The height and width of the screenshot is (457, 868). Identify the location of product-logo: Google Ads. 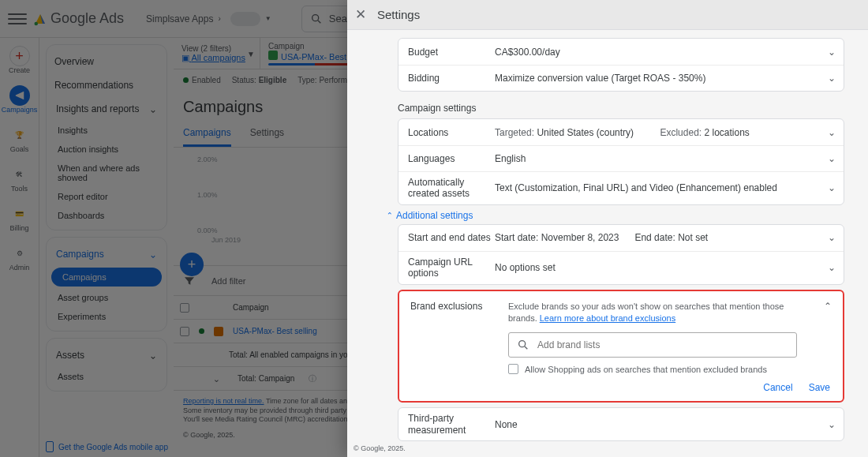
(79, 19).